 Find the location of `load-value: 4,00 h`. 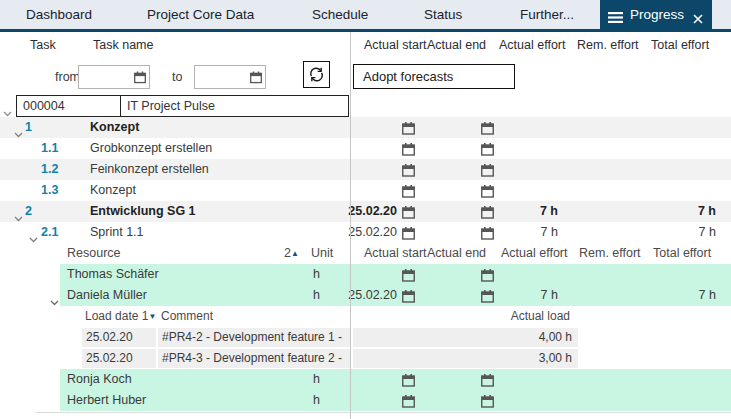

load-value: 4,00 h is located at coordinates (466, 338).